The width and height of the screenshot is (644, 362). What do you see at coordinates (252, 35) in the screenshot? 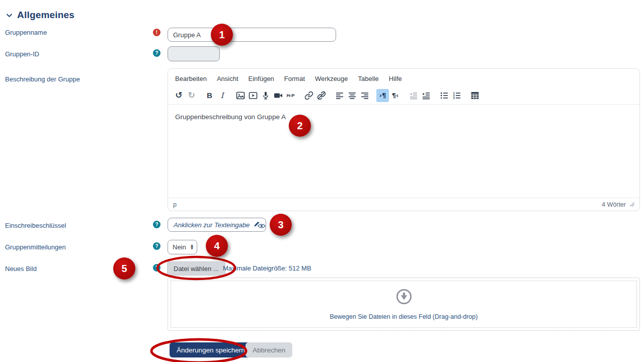
I see `gruppenname-input` at bounding box center [252, 35].